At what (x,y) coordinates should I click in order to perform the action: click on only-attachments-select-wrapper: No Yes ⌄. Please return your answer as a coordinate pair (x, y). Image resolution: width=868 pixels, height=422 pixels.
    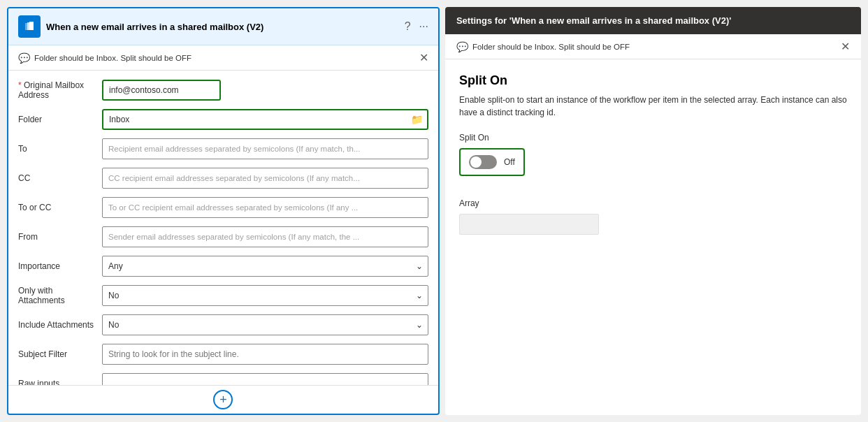
    Looking at the image, I should click on (266, 296).